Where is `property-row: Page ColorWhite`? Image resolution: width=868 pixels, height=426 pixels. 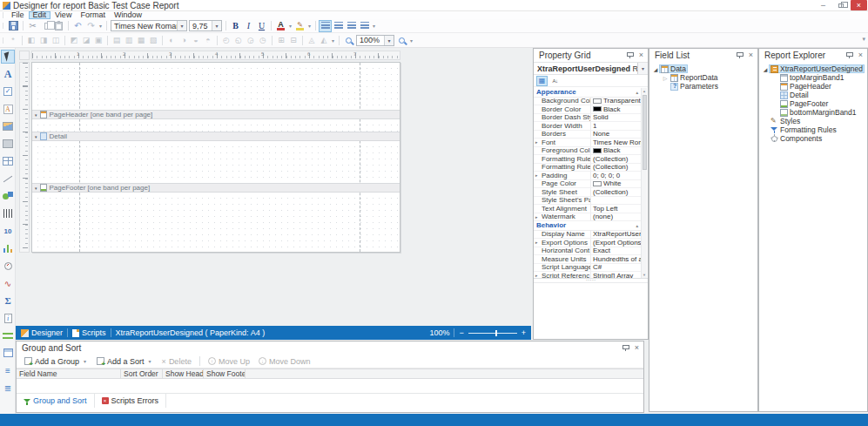 property-row: Page ColorWhite is located at coordinates (587, 185).